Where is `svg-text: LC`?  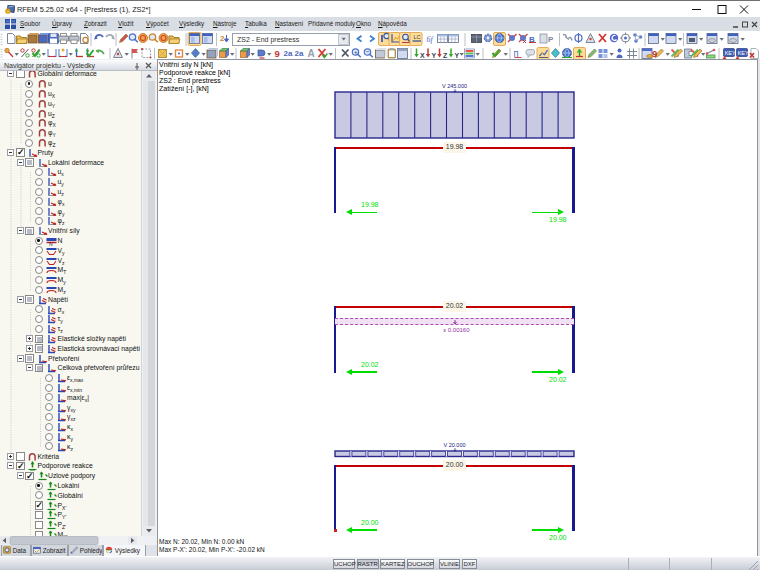
svg-text: LC is located at coordinates (418, 37).